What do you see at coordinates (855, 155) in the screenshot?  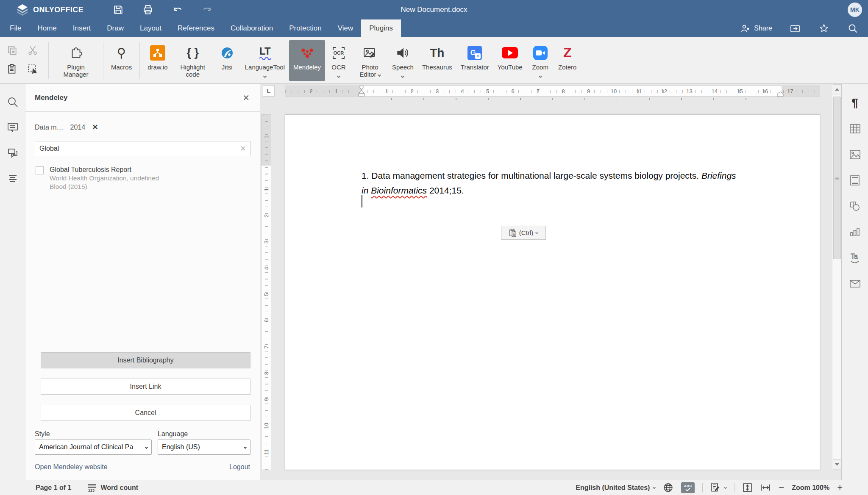 I see `image-settings-icon` at bounding box center [855, 155].